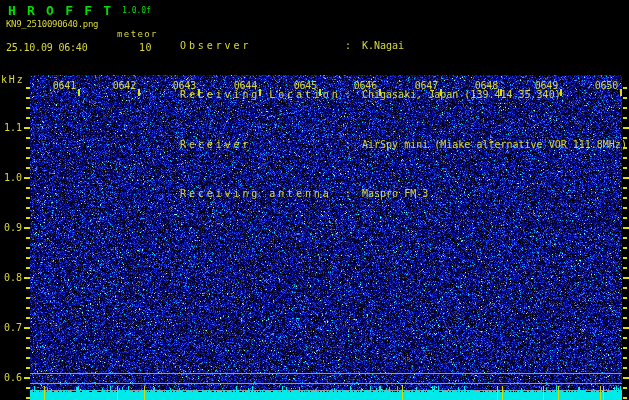 The image size is (629, 400). I want to click on meteor-count-value: 10, so click(146, 48).